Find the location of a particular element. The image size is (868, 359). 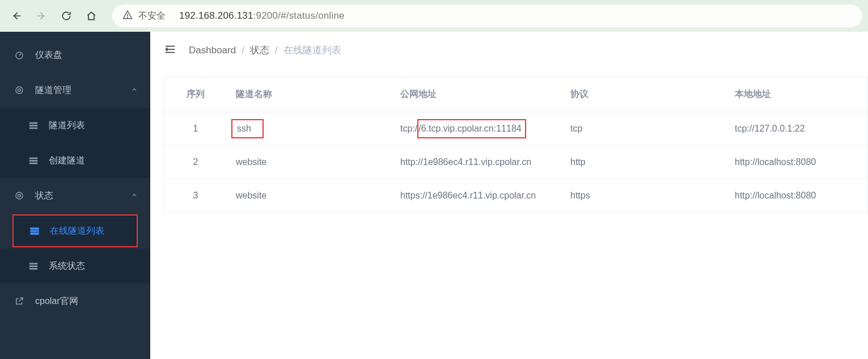

sidebar-item-system-status: 系统状态 is located at coordinates (75, 266).